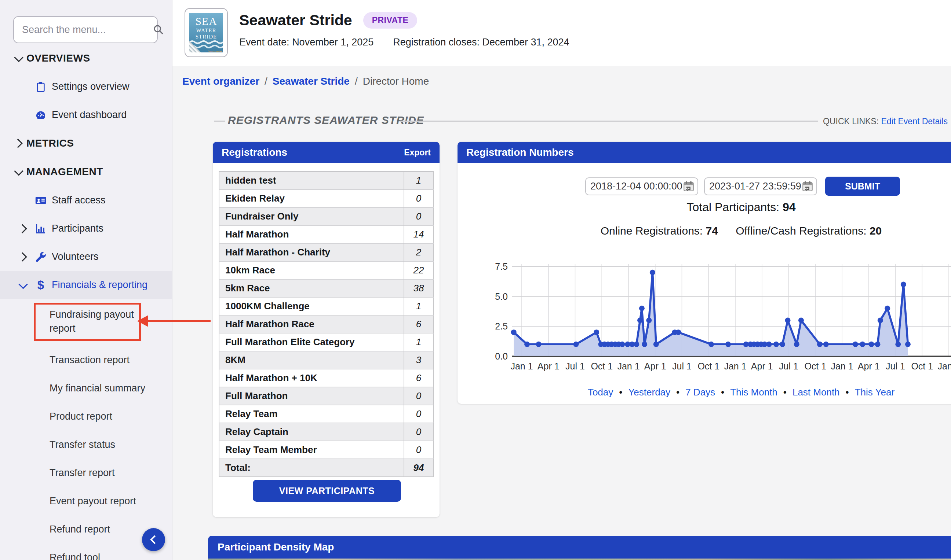  What do you see at coordinates (215, 51) in the screenshot?
I see `logo-subtitle: Bay city series` at bounding box center [215, 51].